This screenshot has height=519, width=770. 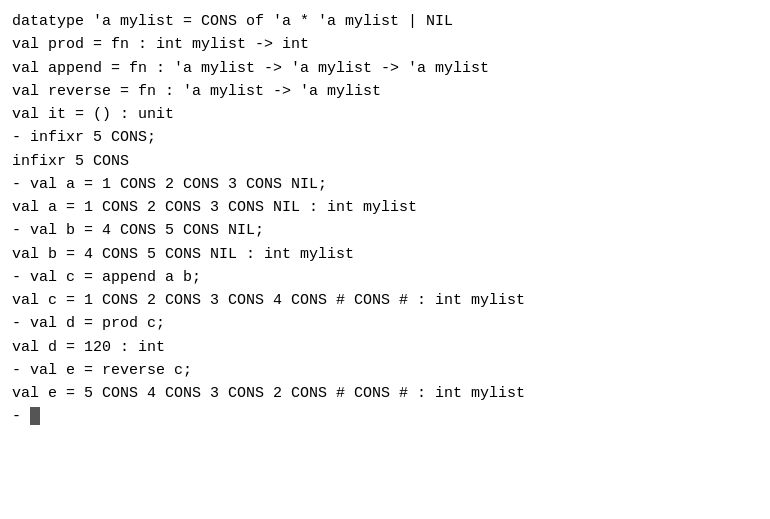 What do you see at coordinates (385, 370) in the screenshot?
I see `terminal-line: - val e = reverse c;` at bounding box center [385, 370].